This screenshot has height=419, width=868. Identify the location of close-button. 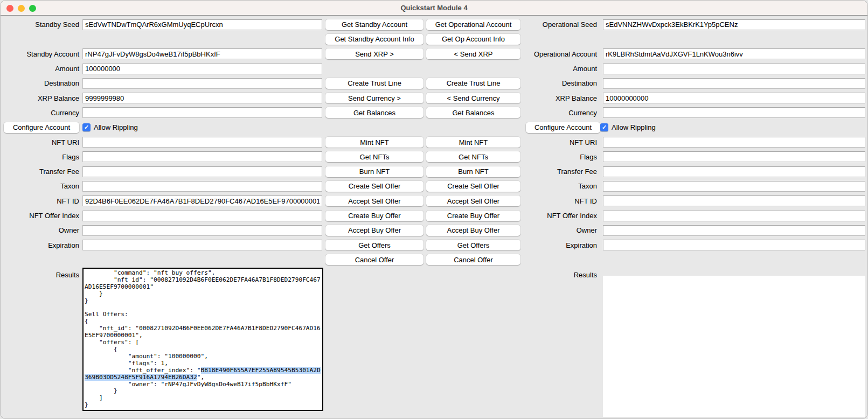
(10, 9).